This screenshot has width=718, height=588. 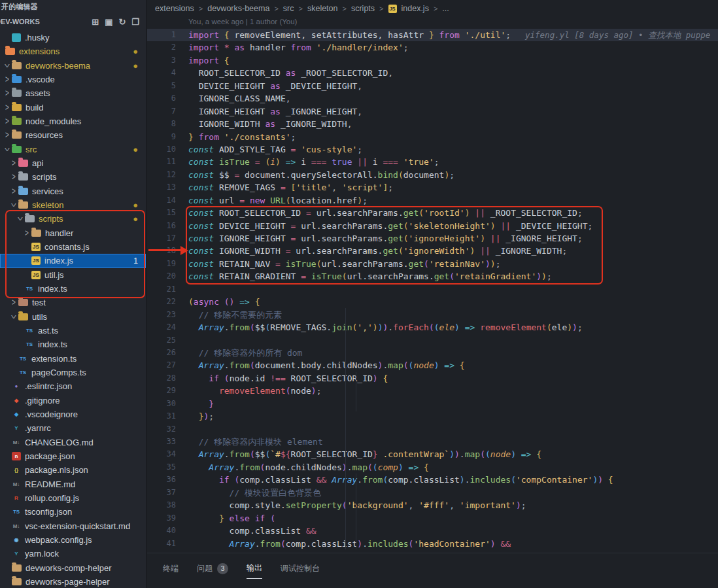 What do you see at coordinates (433, 315) in the screenshot?
I see `code-line-23: 23 // 移除不需要的元素` at bounding box center [433, 315].